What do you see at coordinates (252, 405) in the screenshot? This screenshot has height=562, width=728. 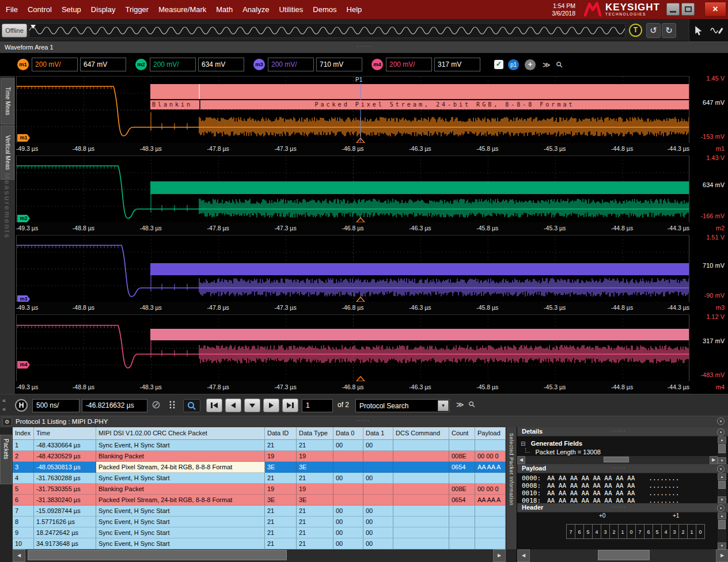 I see `stop-button` at bounding box center [252, 405].